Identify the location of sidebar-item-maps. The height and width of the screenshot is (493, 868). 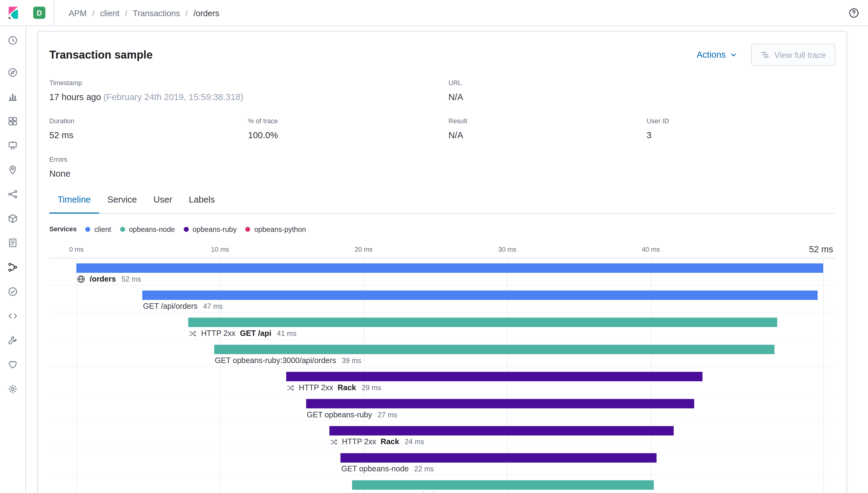
(13, 171).